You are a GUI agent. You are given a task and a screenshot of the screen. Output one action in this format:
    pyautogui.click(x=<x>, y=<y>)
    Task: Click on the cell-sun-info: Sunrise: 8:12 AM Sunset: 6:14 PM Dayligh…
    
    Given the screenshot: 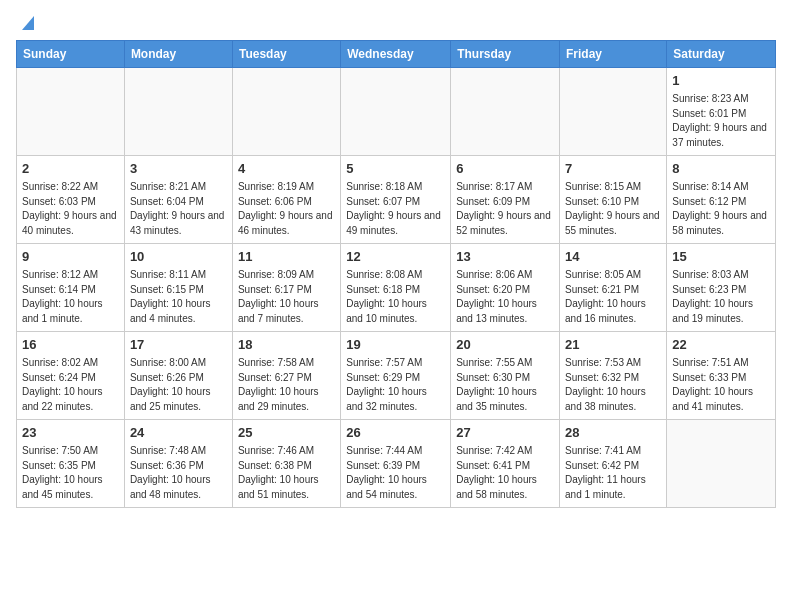 What is the action you would take?
    pyautogui.click(x=70, y=297)
    